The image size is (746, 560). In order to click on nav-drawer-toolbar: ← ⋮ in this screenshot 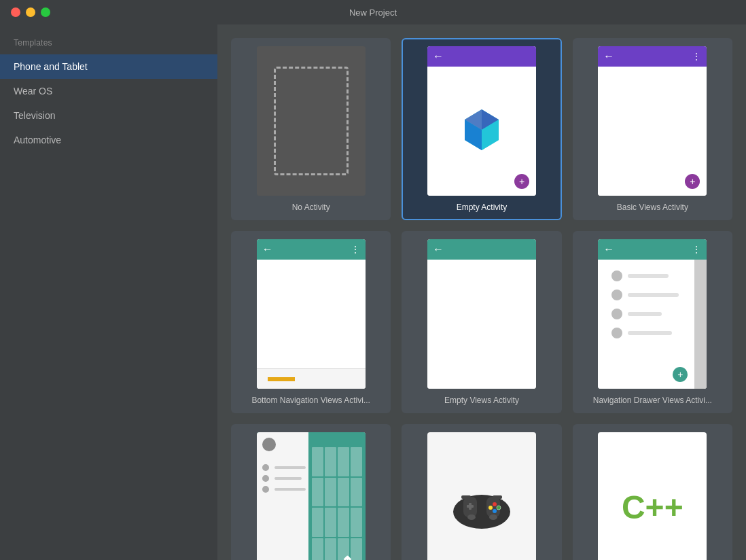, I will do `click(652, 249)`.